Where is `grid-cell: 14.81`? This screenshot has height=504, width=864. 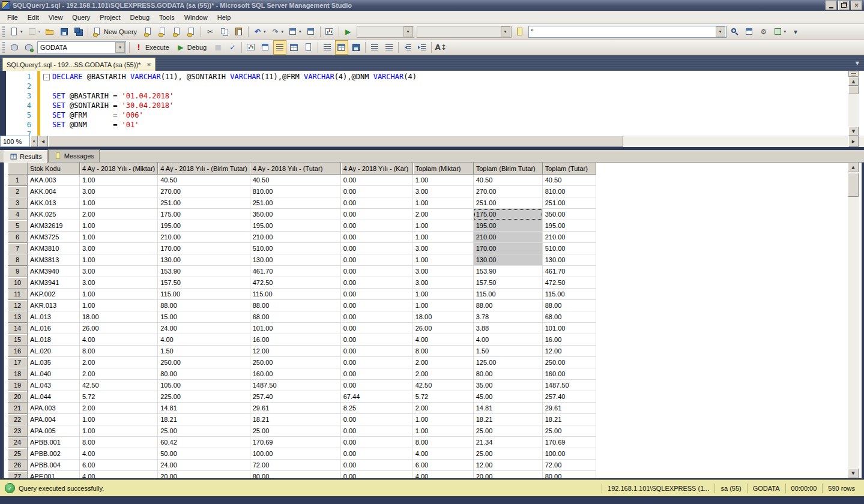 grid-cell: 14.81 is located at coordinates (508, 408).